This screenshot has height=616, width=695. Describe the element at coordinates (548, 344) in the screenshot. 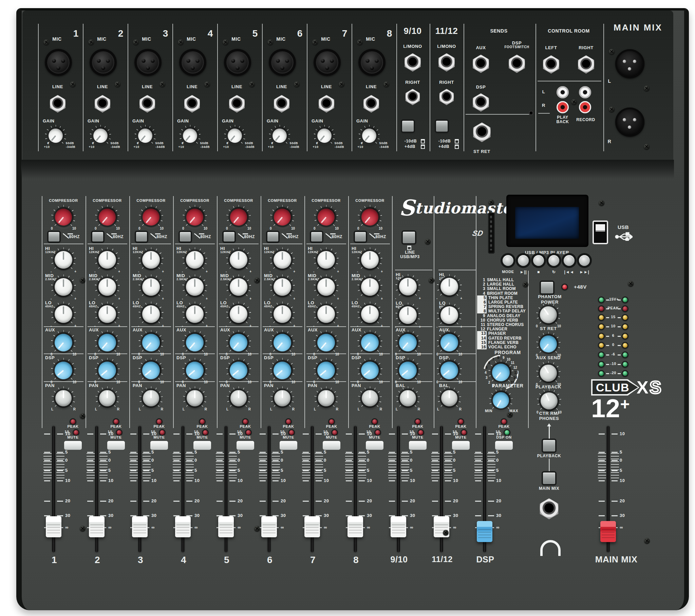

I see `aux-send-knob: 010` at that location.